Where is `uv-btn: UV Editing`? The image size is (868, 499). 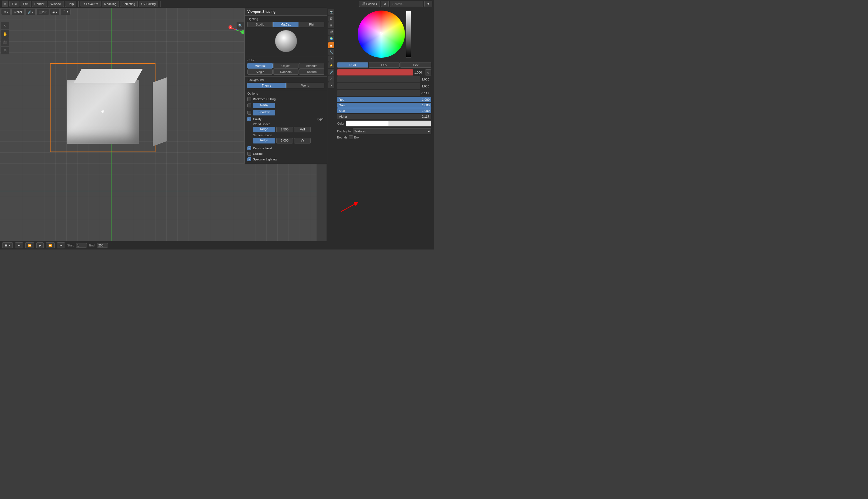 uv-btn: UV Editing is located at coordinates (149, 4).